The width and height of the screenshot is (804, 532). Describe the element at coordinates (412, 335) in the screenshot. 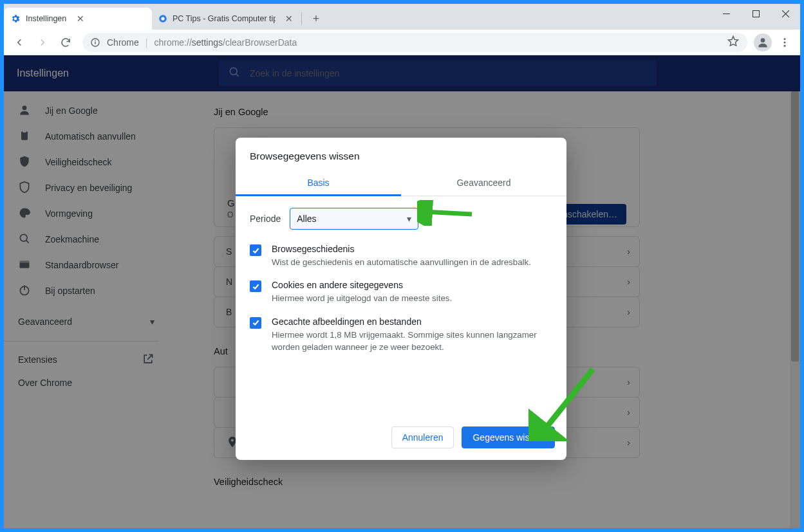

I see `option-text: Gecachte afbeeldingen en bestanden Hierm…` at that location.